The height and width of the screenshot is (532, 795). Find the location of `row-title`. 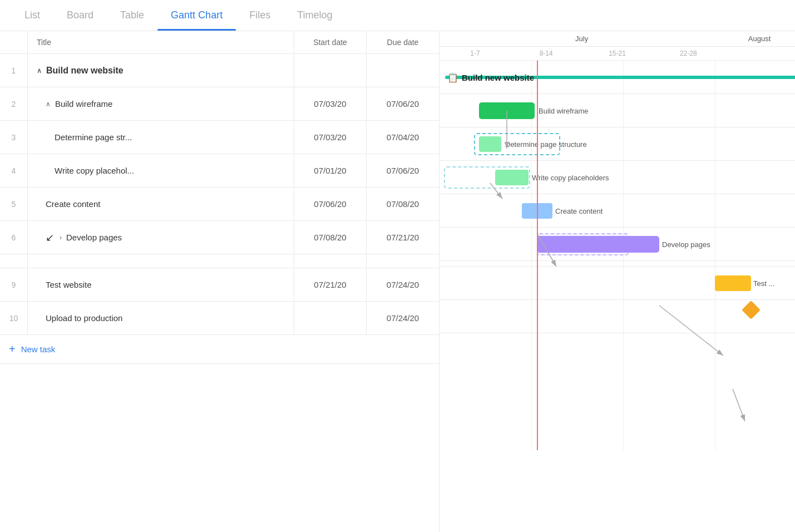

row-title is located at coordinates (161, 261).